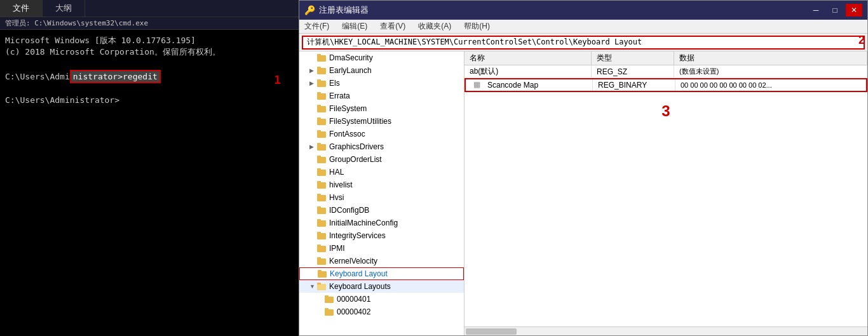  Describe the element at coordinates (381, 312) in the screenshot. I see `tree-item-00000402: 00000402` at that location.